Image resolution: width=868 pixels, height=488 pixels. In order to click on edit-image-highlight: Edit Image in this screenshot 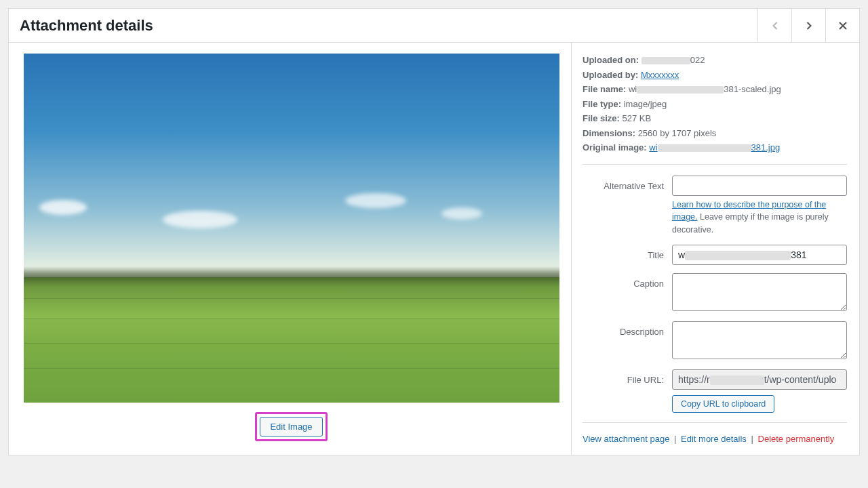, I will do `click(291, 427)`.